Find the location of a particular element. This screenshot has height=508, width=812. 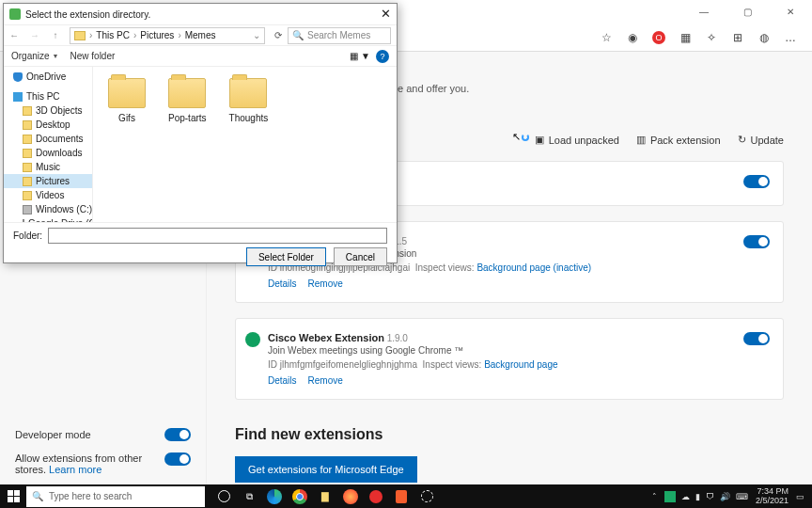

folder-item: Gifs is located at coordinates (127, 101).